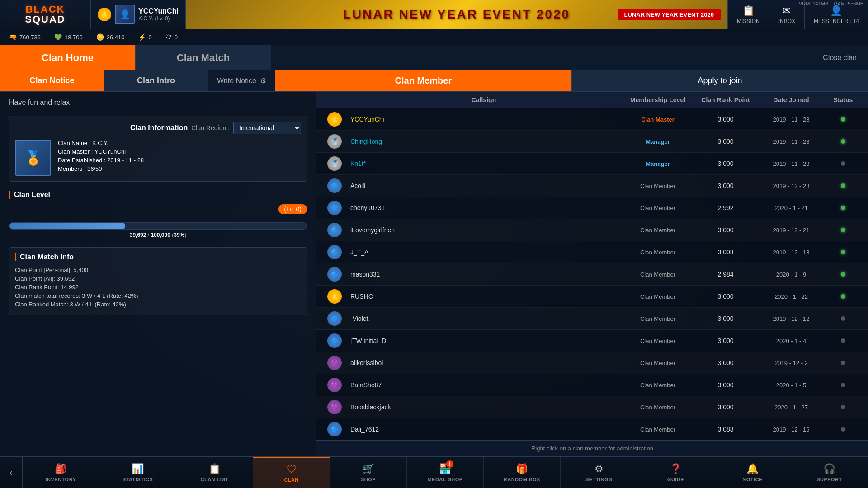  I want to click on table-row: 💜 Boosblackjack Clan Member 3,000 2020 -…, so click(592, 408).